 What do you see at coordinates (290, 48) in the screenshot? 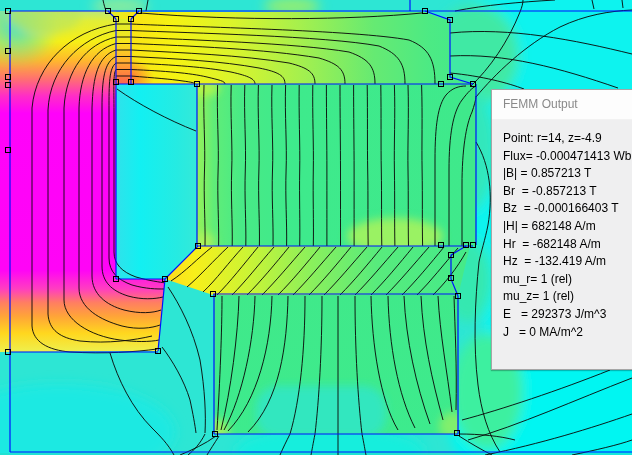
I see `top-plate-region` at bounding box center [290, 48].